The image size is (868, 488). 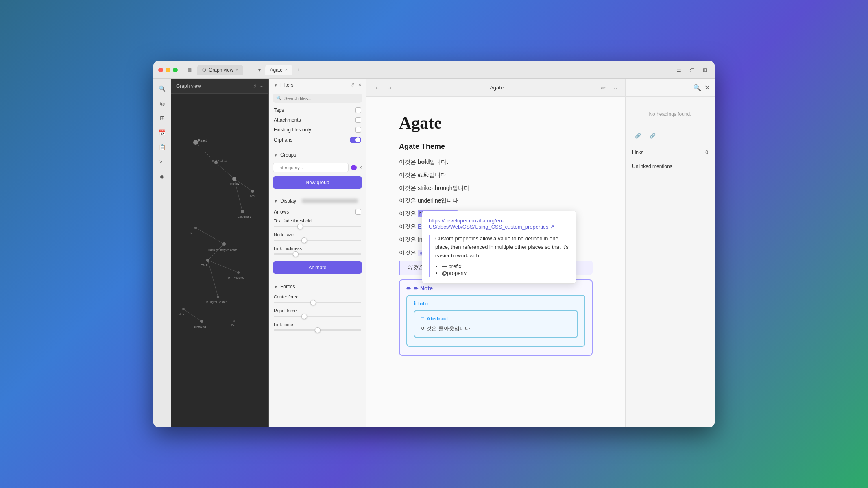 I want to click on tooltip-list-item-1: — prefix, so click(x=506, y=266).